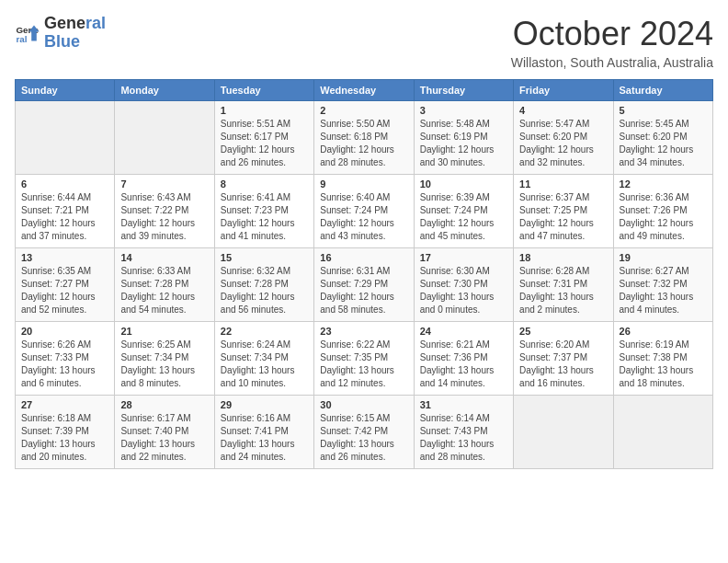 This screenshot has width=728, height=563. Describe the element at coordinates (463, 359) in the screenshot. I see `calendar-cell: 24Sunrise: 6:21 AMSunset: 7:36 PMDayligh…` at that location.